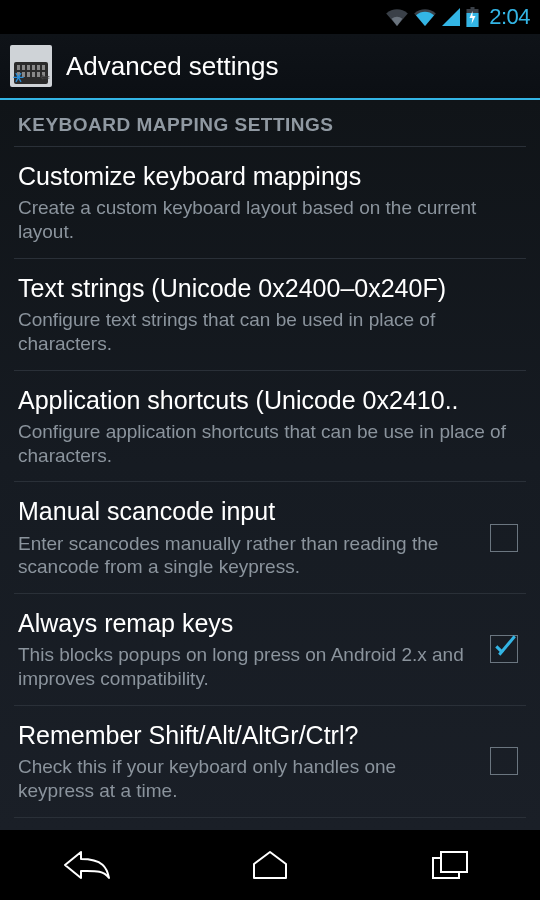  Describe the element at coordinates (247, 779) in the screenshot. I see `item-subtitle: Check this if your keyboard only handles…` at that location.